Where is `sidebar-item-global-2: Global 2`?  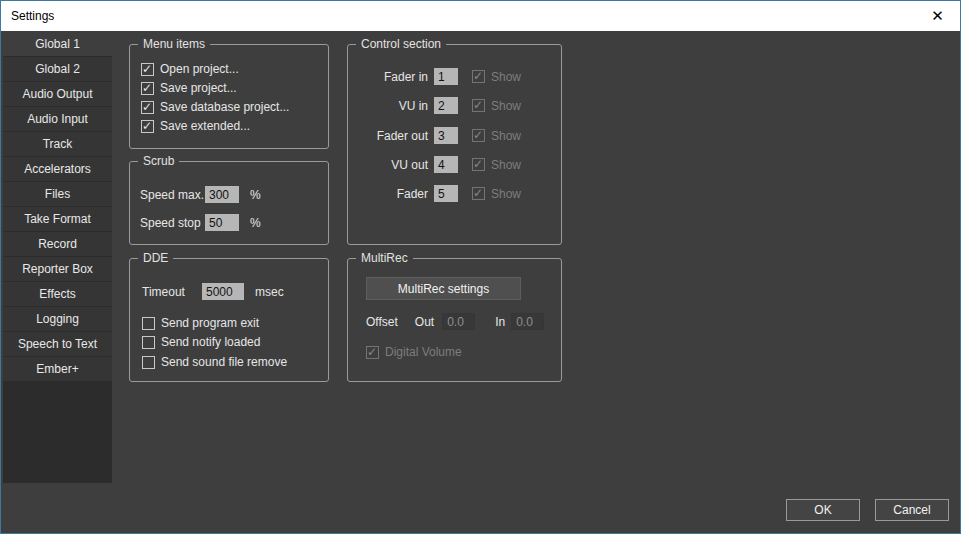 sidebar-item-global-2: Global 2 is located at coordinates (58, 69).